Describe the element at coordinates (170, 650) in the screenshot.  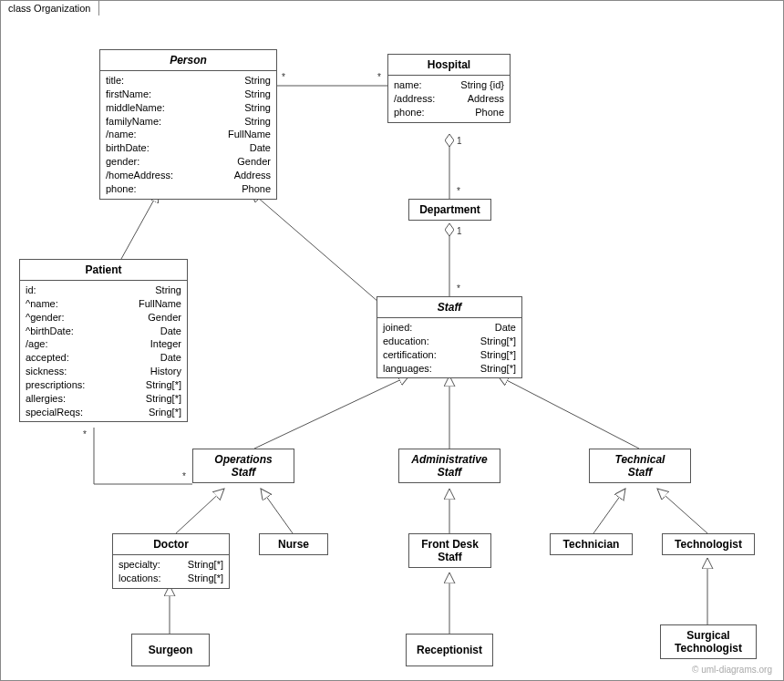
I see `class-surgeon-name: Surgeon` at that location.